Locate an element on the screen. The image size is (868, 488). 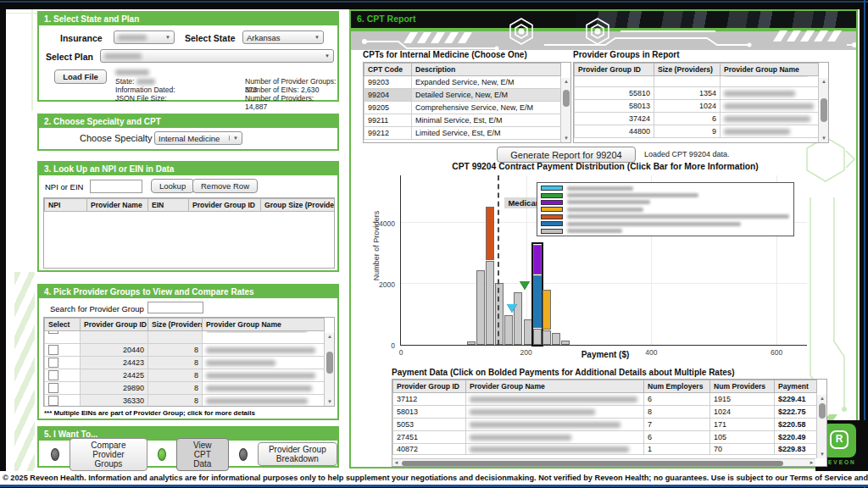
table-row: 99211Minimal Service, Est, E/M is located at coordinates (463, 120).